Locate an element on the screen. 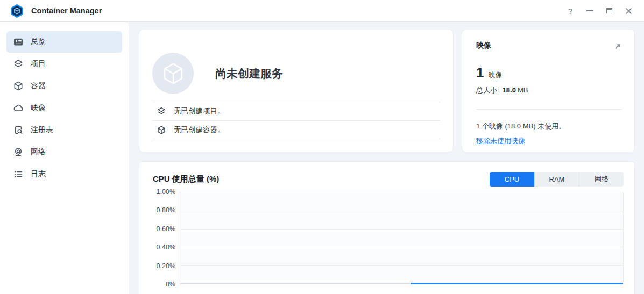 The image size is (644, 294). tab-cpu: CPU is located at coordinates (512, 180).